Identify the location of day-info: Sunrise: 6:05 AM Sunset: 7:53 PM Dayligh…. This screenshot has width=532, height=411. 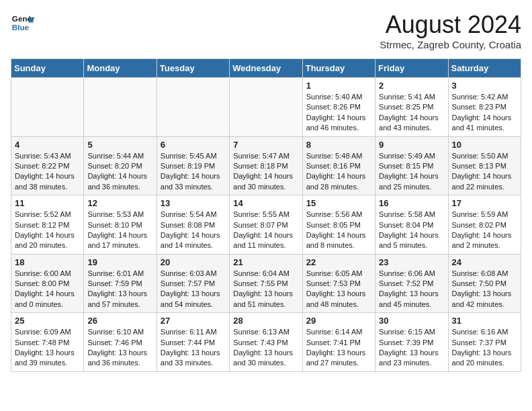
(339, 289).